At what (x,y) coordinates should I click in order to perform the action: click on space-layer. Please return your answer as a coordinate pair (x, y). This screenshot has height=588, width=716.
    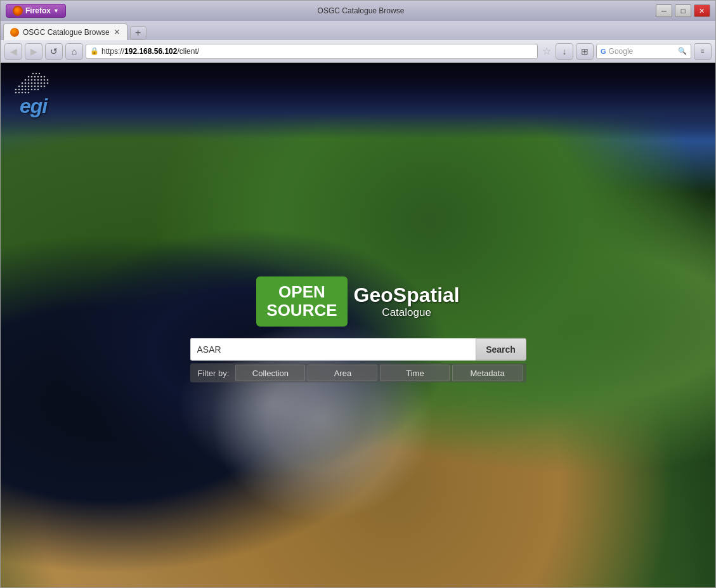
    Looking at the image, I should click on (358, 101).